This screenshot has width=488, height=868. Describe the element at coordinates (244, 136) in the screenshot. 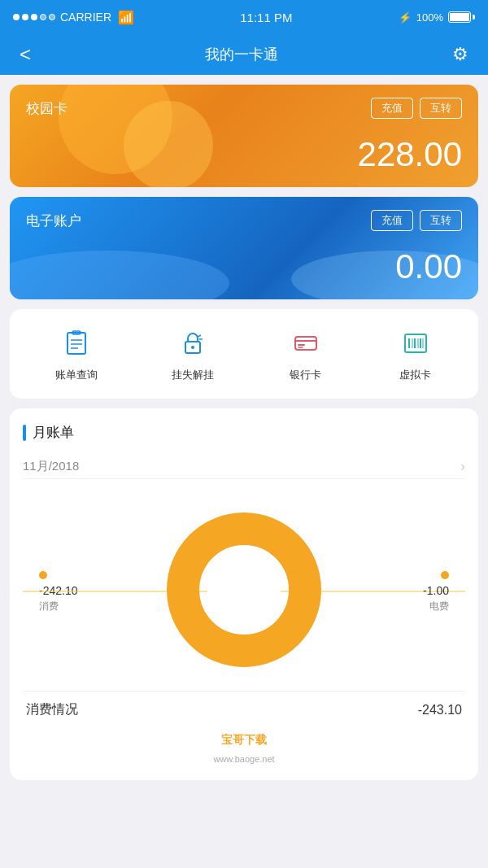

I see `campus-card: 校园卡 充值 互转 228.00` at that location.